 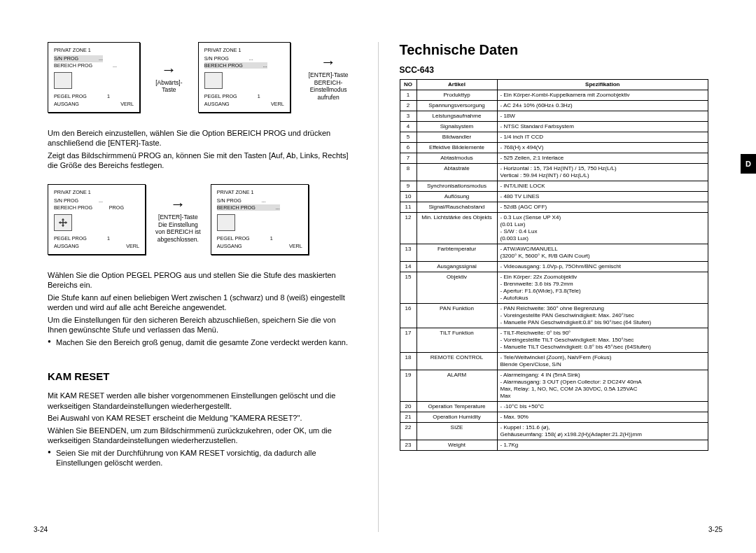 What do you see at coordinates (554, 172) in the screenshot?
I see `table-row: 8Abtastrate- Horizontal : 15, 734 Hz(INT…` at bounding box center [554, 172].